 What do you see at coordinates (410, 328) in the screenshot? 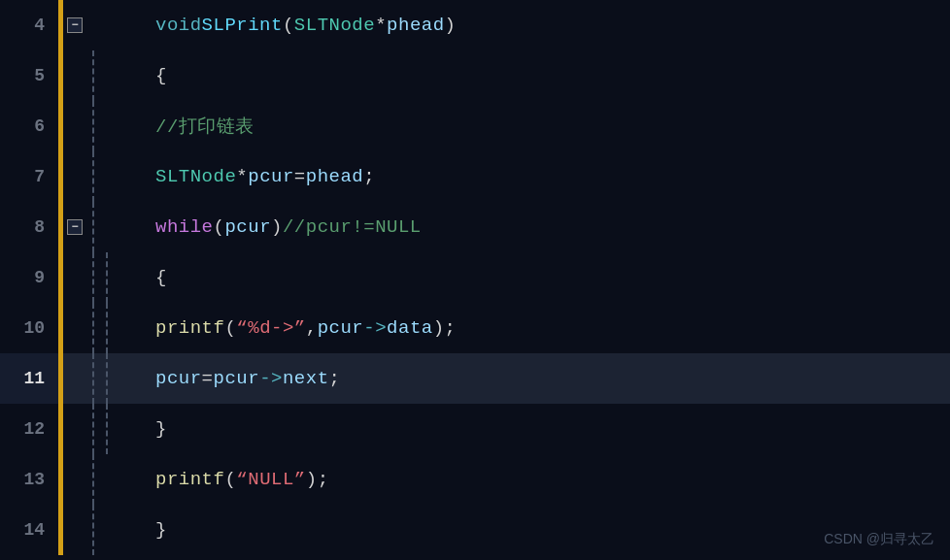
I see `token-kw-param: data` at bounding box center [410, 328].